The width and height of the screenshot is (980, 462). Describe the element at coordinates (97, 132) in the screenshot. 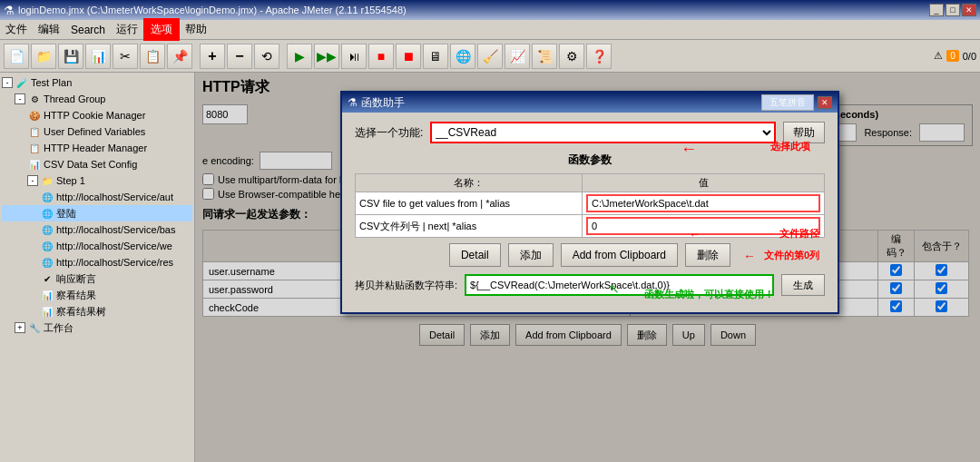

I see `tree-node-user-defined: 📋 User Defined Variables` at that location.